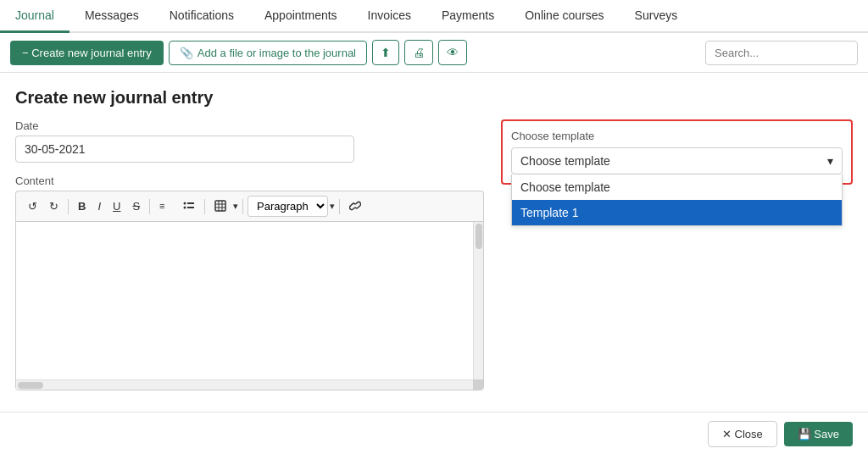  Describe the element at coordinates (743, 434) in the screenshot. I see `close-button: ✕ Close` at that location.